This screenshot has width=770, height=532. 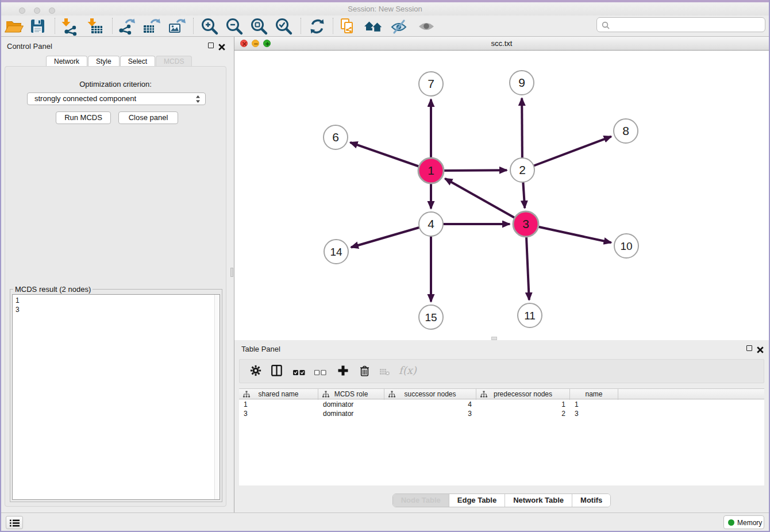 I want to click on task-history-button, so click(x=14, y=523).